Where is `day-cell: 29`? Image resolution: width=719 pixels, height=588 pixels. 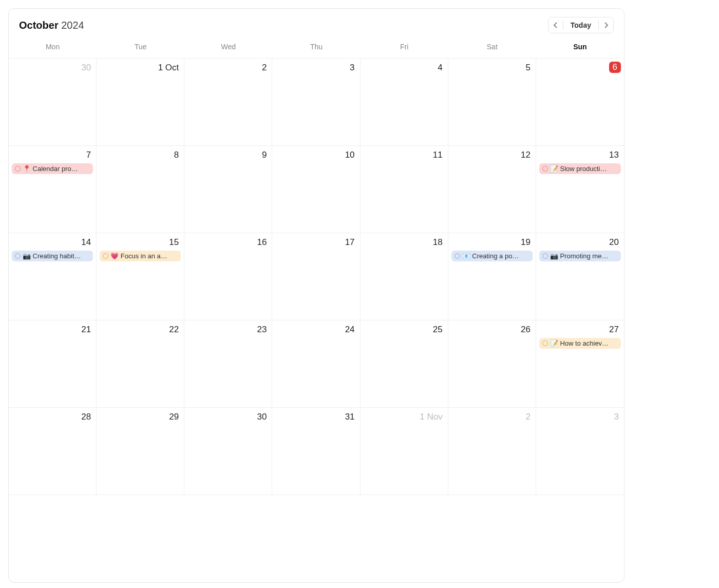
day-cell: 29 is located at coordinates (141, 451).